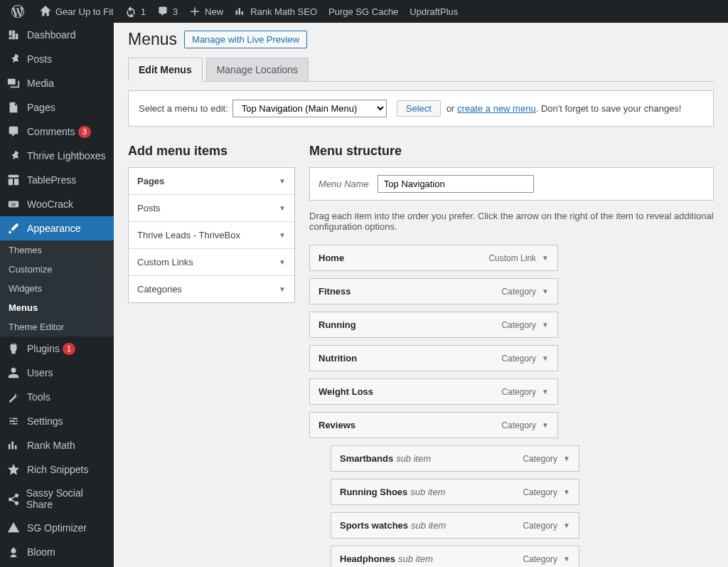 The width and height of the screenshot is (728, 567). What do you see at coordinates (57, 180) in the screenshot?
I see `sidebar-item-tablepress: TablePress` at bounding box center [57, 180].